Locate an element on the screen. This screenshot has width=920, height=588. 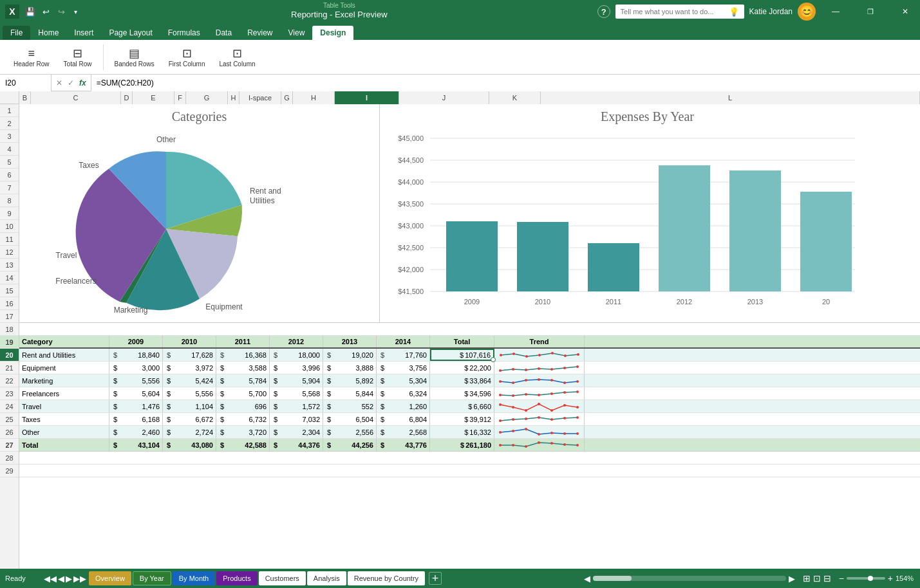
restore-button: ❐ is located at coordinates (870, 12).